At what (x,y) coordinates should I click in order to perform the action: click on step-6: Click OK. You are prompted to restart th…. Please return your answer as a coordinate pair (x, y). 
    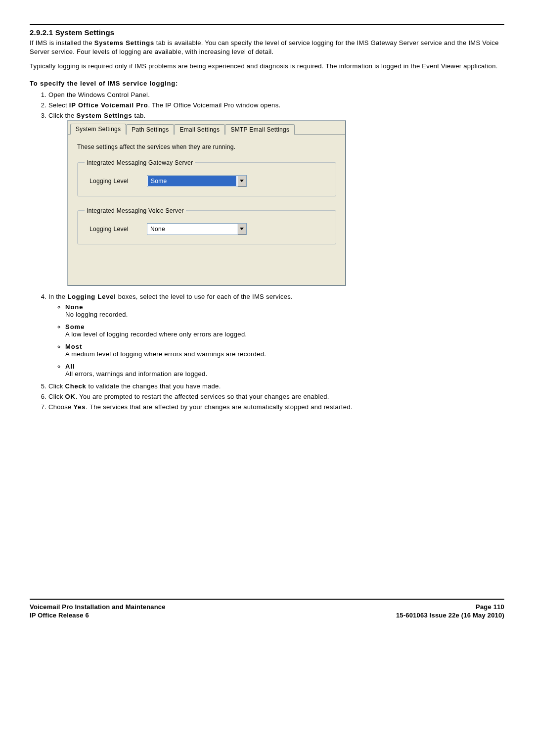
    Looking at the image, I should click on (276, 397).